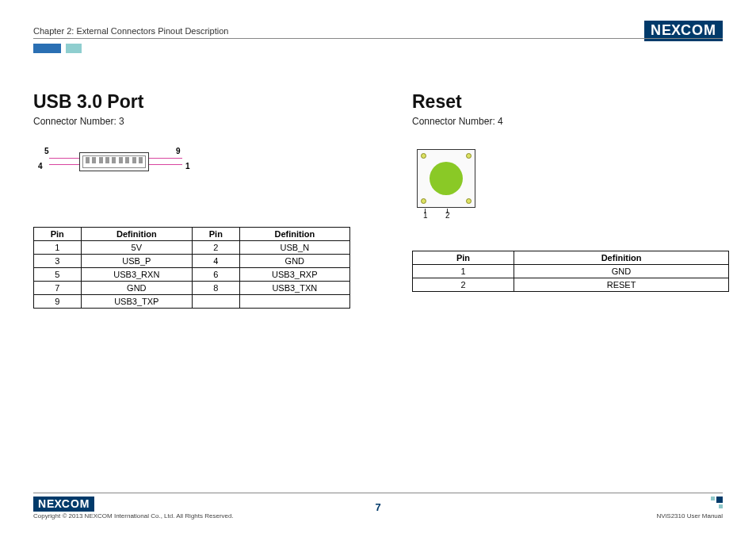 The width and height of the screenshot is (756, 533). I want to click on table-row: 7GND8USB3_TXN, so click(192, 289).